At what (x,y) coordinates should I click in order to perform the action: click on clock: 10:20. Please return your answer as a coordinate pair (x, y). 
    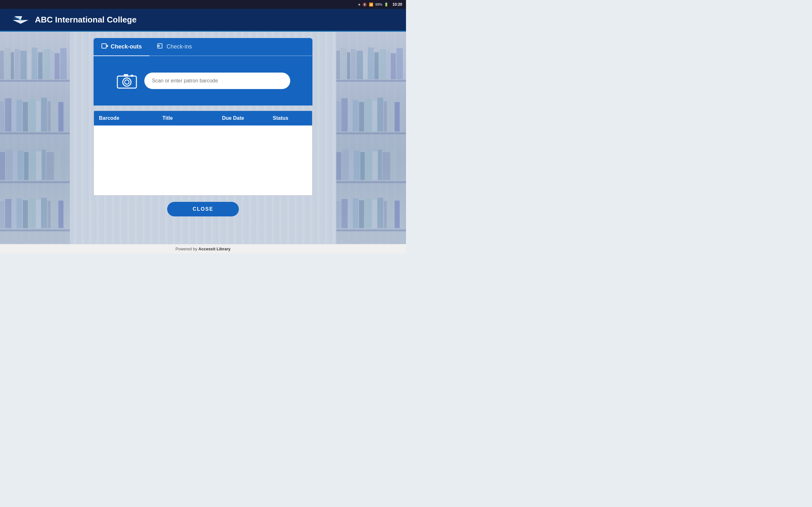
    Looking at the image, I should click on (397, 5).